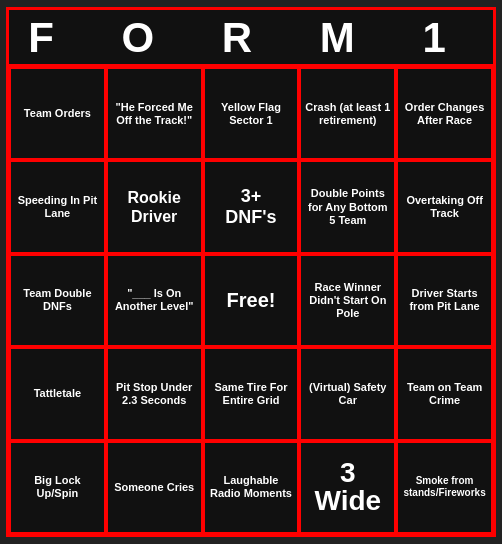  What do you see at coordinates (154, 114) in the screenshot?
I see `cell-r1c2: "He Forced Me Off the Track!"` at bounding box center [154, 114].